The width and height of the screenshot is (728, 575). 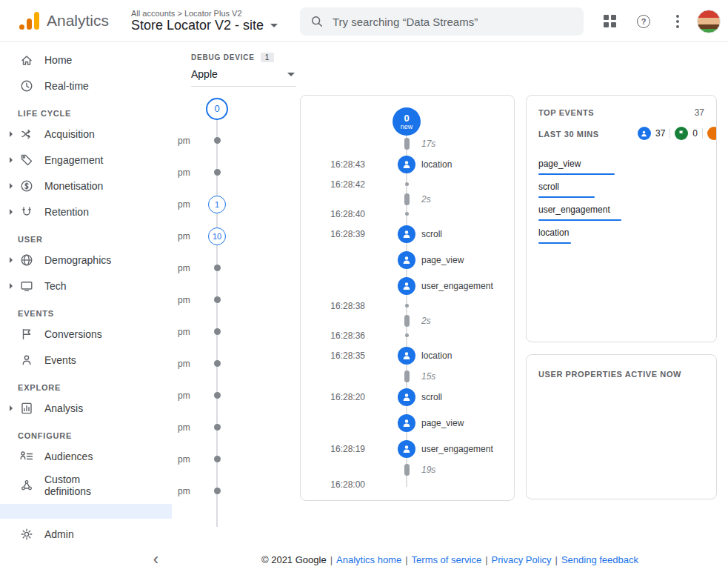 What do you see at coordinates (621, 219) in the screenshot?
I see `top-events-panel: TOP EVENTS 37 LAST 30 MINS 37 0 page_vie…` at bounding box center [621, 219].